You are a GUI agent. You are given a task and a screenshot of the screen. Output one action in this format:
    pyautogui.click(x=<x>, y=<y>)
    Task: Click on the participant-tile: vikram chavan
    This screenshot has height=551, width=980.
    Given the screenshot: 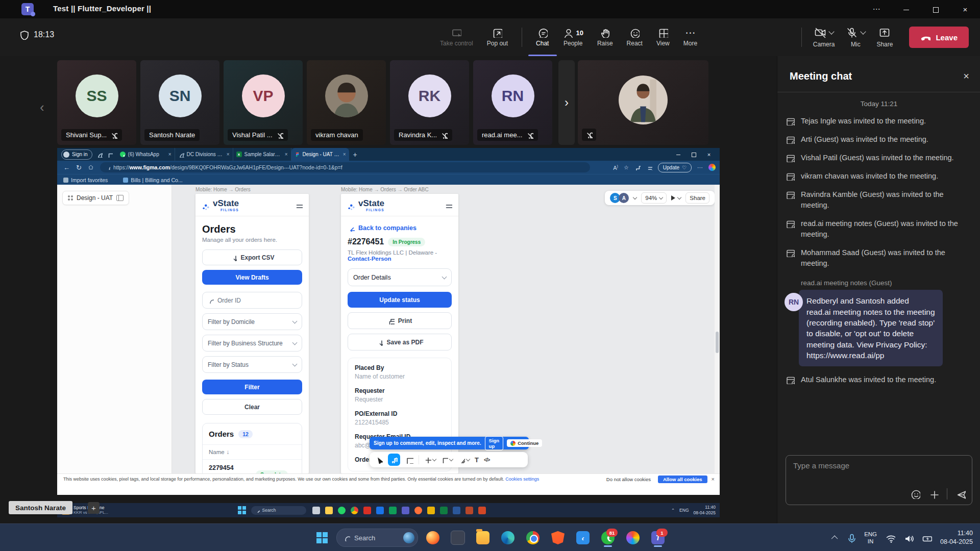 What is the action you would take?
    pyautogui.click(x=346, y=103)
    